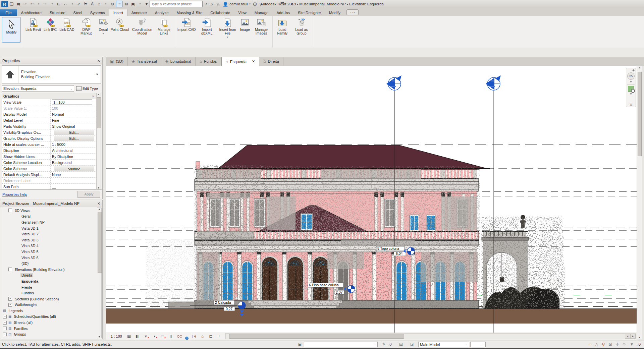 The width and height of the screenshot is (644, 349). I want to click on redo-icon: ↷, so click(45, 4).